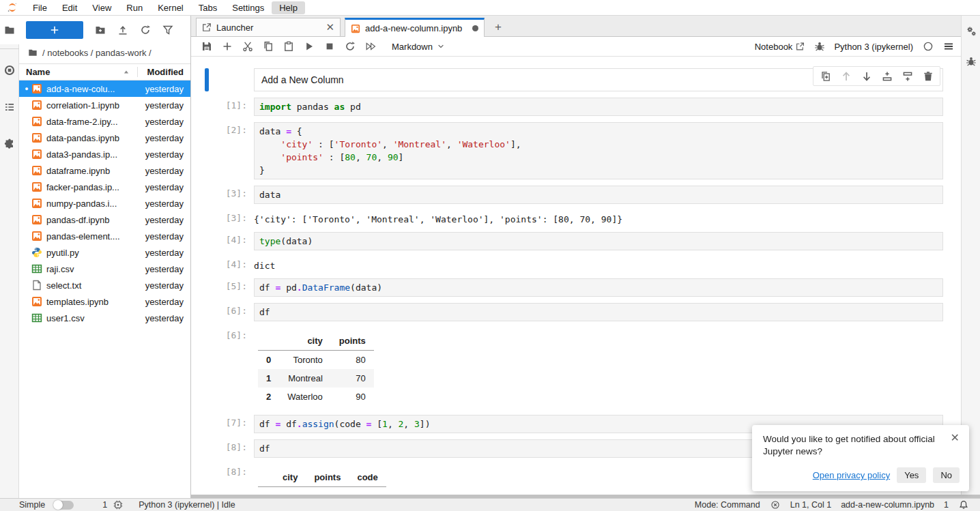 The image size is (980, 511). I want to click on horizontal-scrollbar, so click(586, 497).